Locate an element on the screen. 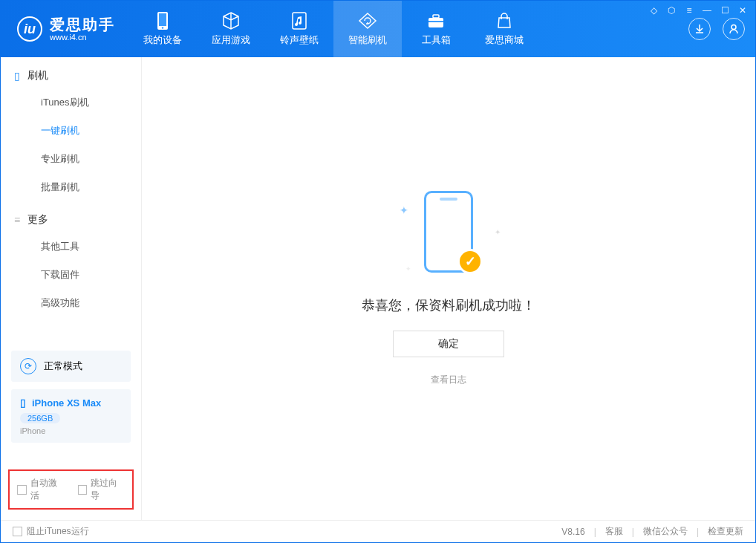 This screenshot has height=543, width=756. skin-icon: ⬡ is located at coordinates (671, 10).